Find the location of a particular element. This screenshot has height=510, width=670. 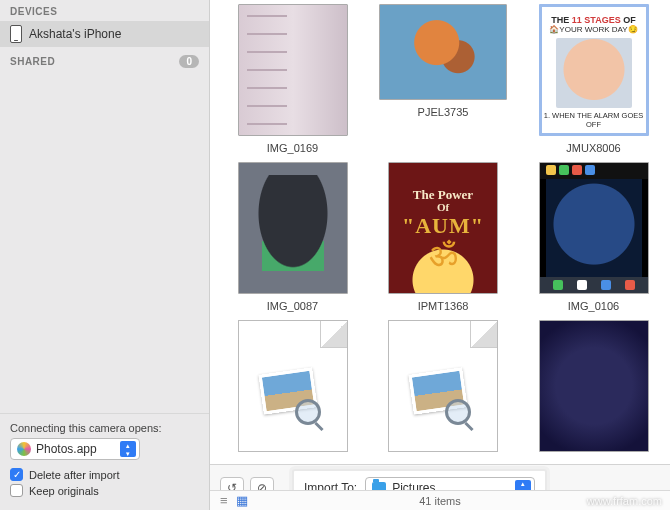

delete-after-import-label: Delete after import is located at coordinates (74, 475).